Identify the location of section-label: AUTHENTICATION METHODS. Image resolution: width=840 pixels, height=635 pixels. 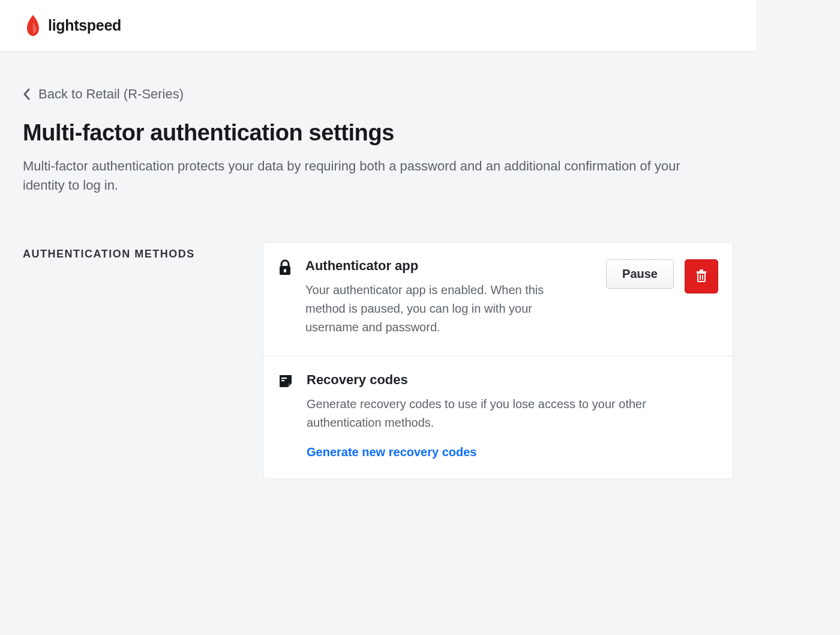
(131, 251).